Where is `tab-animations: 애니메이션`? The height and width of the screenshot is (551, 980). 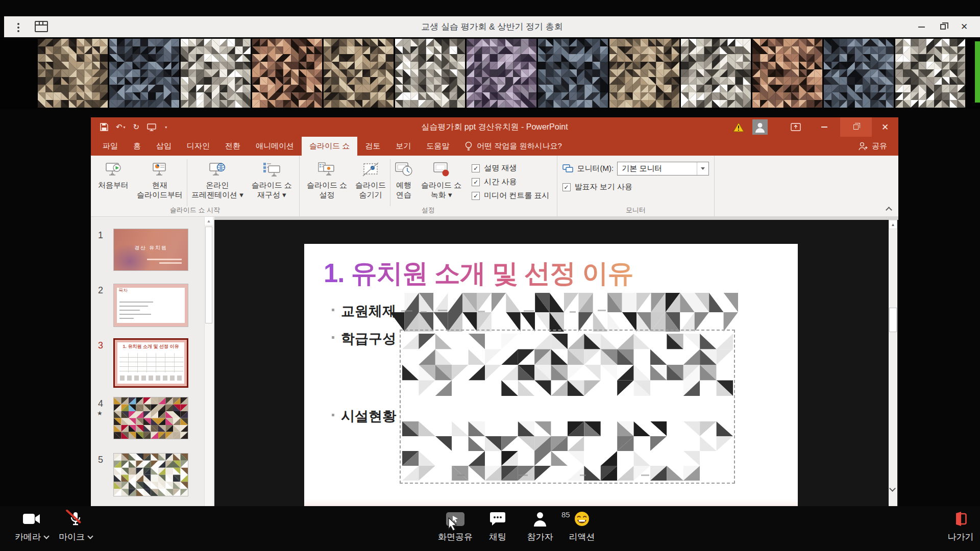 tab-animations: 애니메이션 is located at coordinates (275, 146).